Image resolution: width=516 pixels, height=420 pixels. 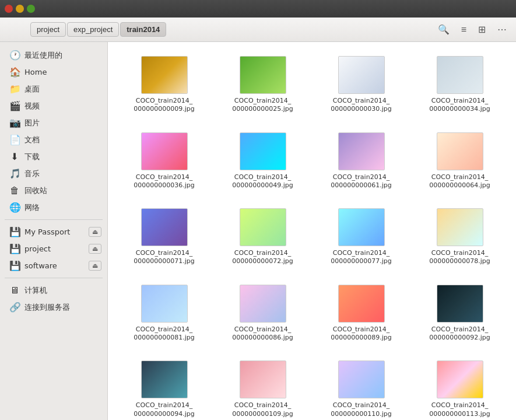 What do you see at coordinates (54, 123) in the screenshot?
I see `sidebar-item-pictures: 📷图片` at bounding box center [54, 123].